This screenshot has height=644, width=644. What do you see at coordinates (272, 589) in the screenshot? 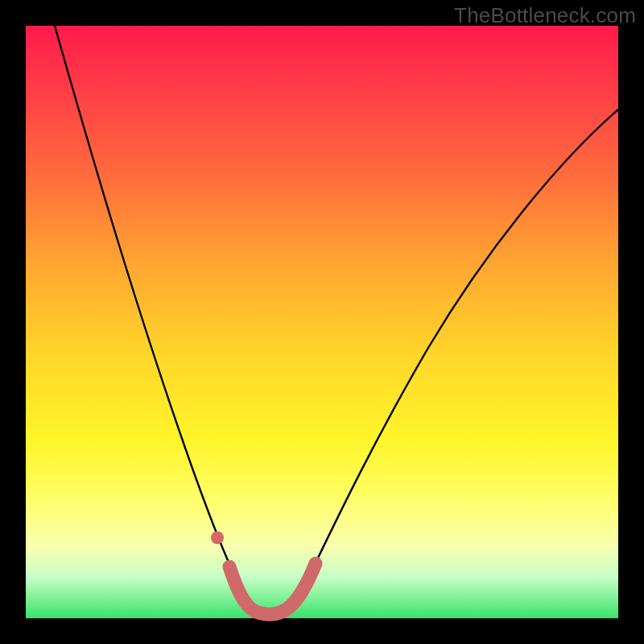
I see `marker-valley` at bounding box center [272, 589].